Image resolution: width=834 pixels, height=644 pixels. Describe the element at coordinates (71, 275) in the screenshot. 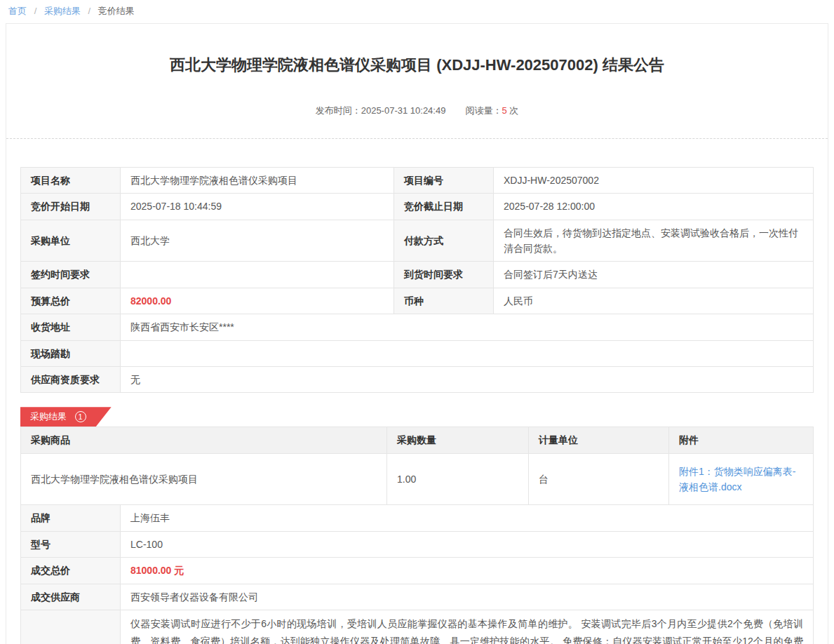

I see `info-label: 签约时间要求` at that location.